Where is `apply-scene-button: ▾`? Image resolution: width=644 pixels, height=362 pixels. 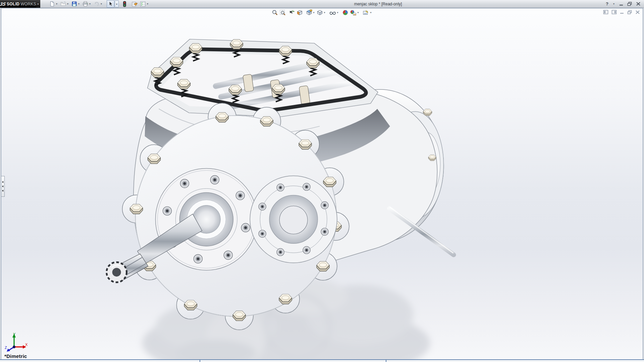
apply-scene-button: ▾ is located at coordinates (355, 13).